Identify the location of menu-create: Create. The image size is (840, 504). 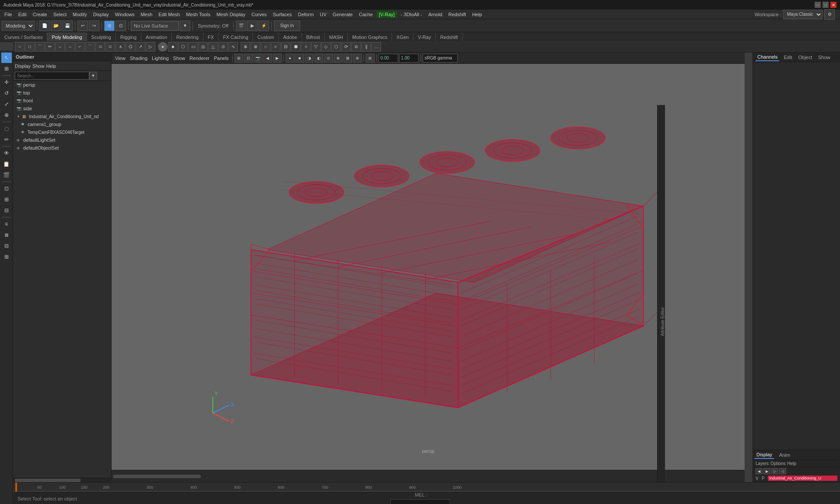
(40, 14).